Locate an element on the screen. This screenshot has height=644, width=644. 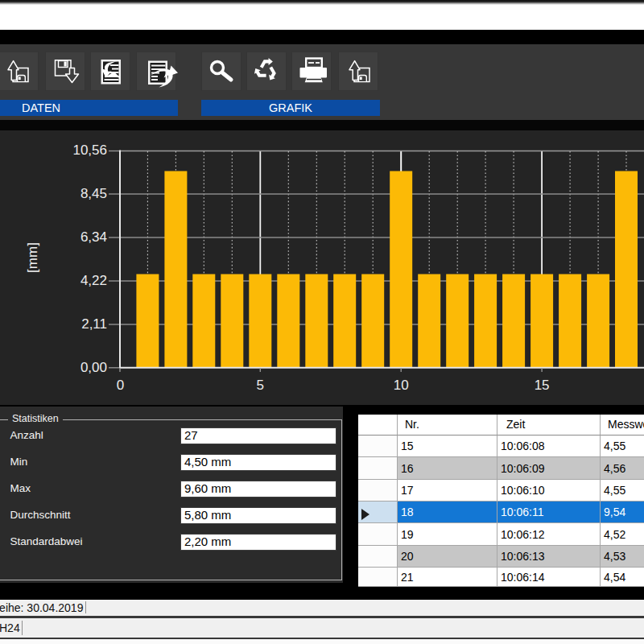
svg-text: 5 is located at coordinates (261, 385).